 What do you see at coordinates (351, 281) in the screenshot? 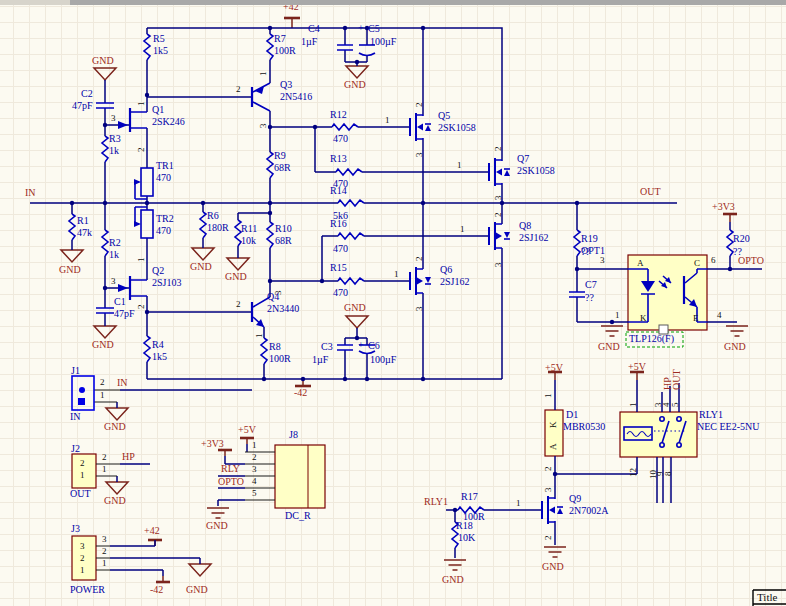
I see `r15-symbol` at bounding box center [351, 281].